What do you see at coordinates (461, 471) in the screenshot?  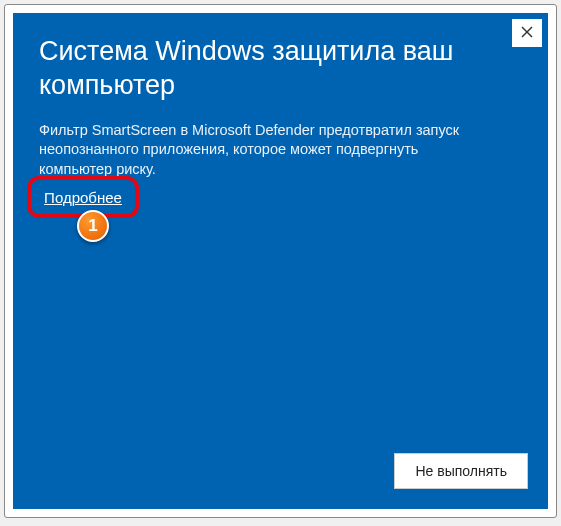 I see `dialog-footer: Не выполнять` at bounding box center [461, 471].